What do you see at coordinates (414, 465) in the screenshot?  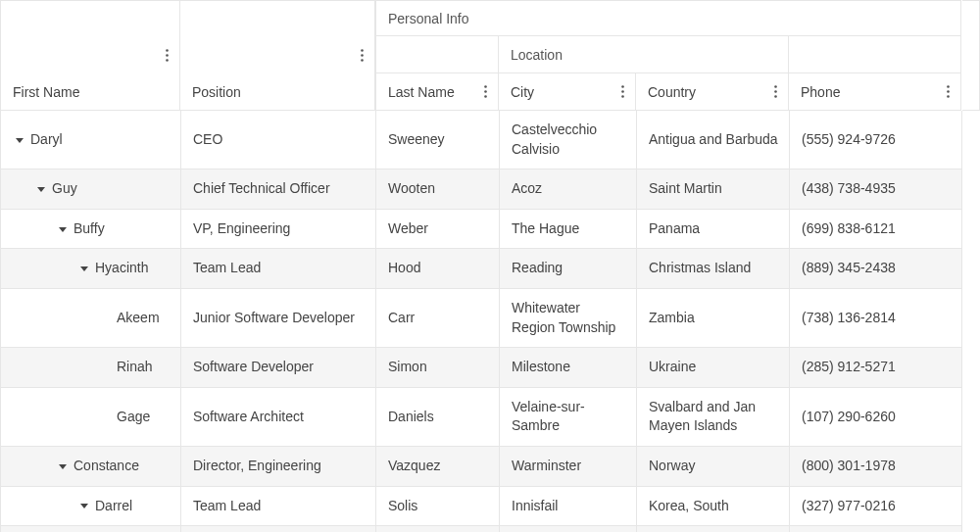 I see `cell-last-name-text: Vazquez` at bounding box center [414, 465].